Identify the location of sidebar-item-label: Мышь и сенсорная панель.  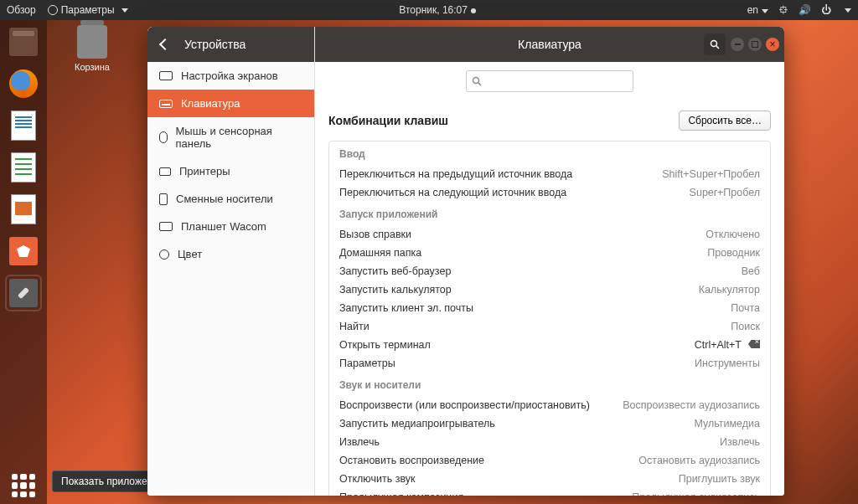
(240, 137).